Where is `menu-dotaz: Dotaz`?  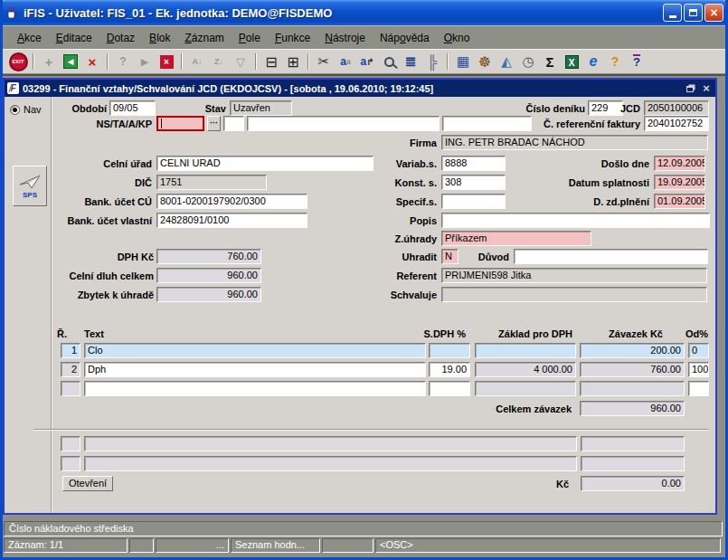 menu-dotaz: Dotaz is located at coordinates (121, 38).